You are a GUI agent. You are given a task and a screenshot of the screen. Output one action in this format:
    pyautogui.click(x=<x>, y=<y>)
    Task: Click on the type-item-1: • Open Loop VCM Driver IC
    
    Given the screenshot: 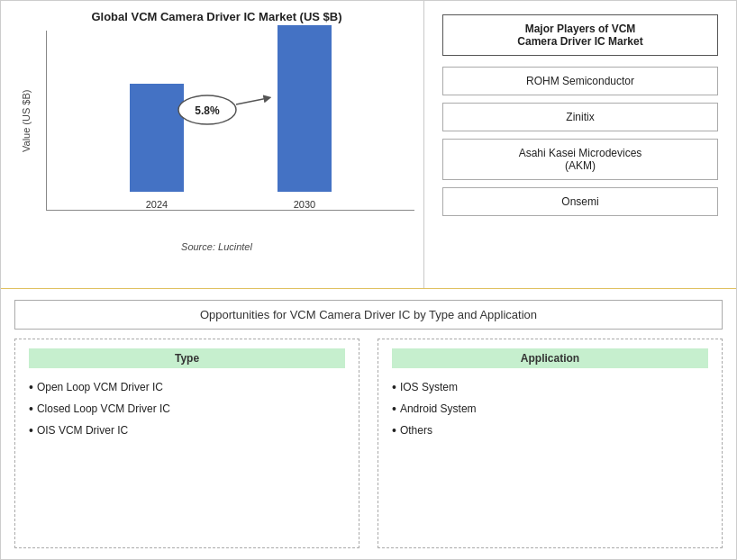 What is the action you would take?
    pyautogui.click(x=187, y=387)
    